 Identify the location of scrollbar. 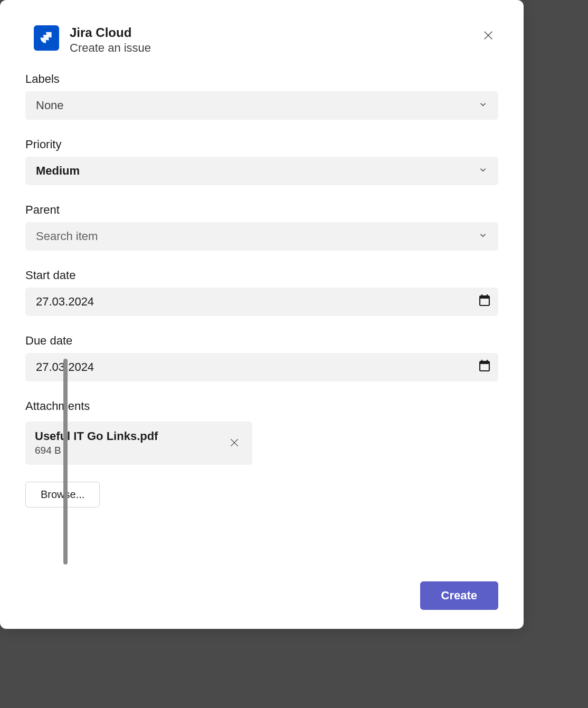
(58, 462).